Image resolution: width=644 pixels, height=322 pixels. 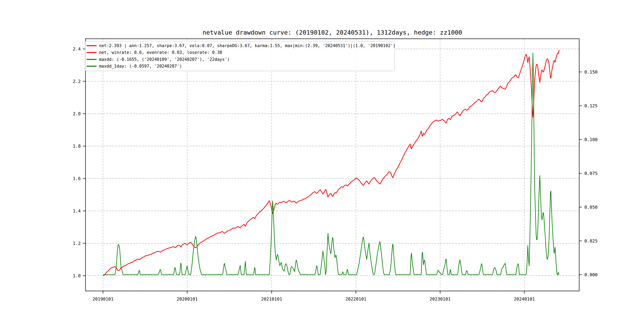 I want to click on chart-title: netvalue drawdown curve: (20190102, 2024…, so click(x=332, y=32).